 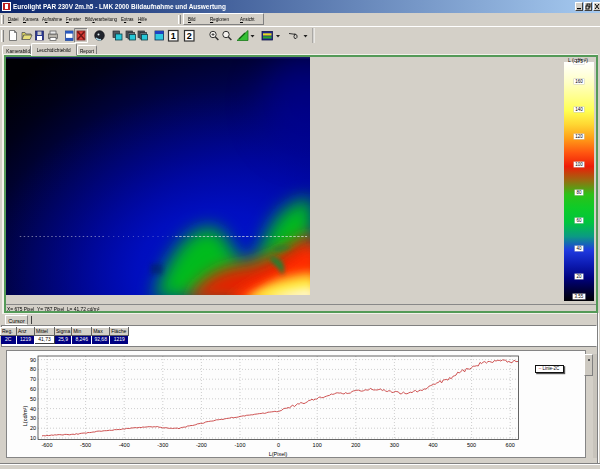 I want to click on svg-text: -100, so click(x=240, y=445).